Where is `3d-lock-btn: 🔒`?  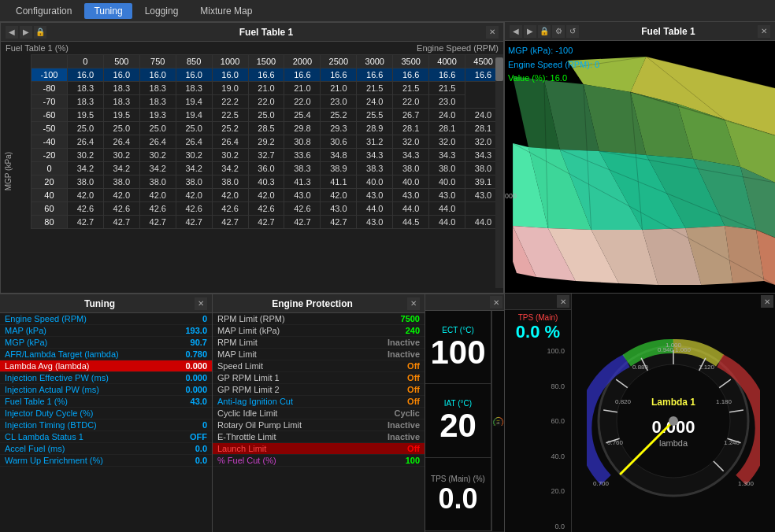
3d-lock-btn: 🔒 is located at coordinates (544, 31).